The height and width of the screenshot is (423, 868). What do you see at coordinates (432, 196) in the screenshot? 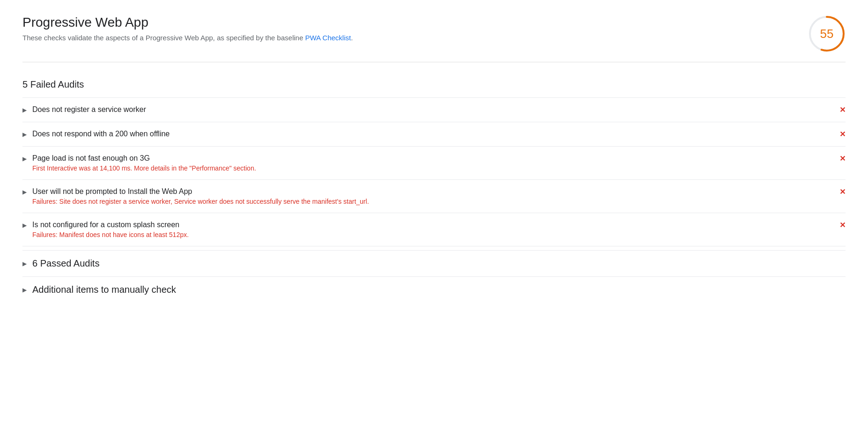
I see `audit-content: User will not be prompted to Install the…` at bounding box center [432, 196].